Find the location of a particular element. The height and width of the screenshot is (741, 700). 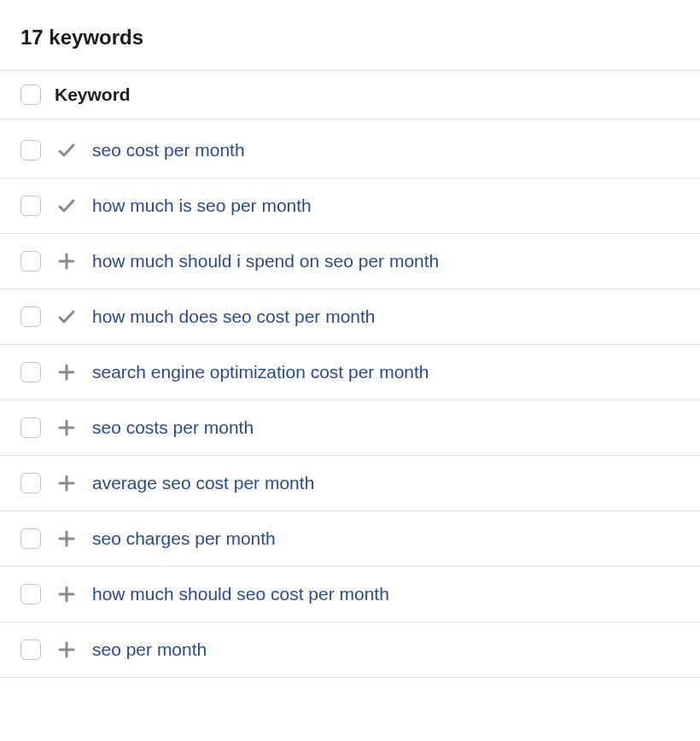

keyword-link: how much should seo cost per month is located at coordinates (241, 594).